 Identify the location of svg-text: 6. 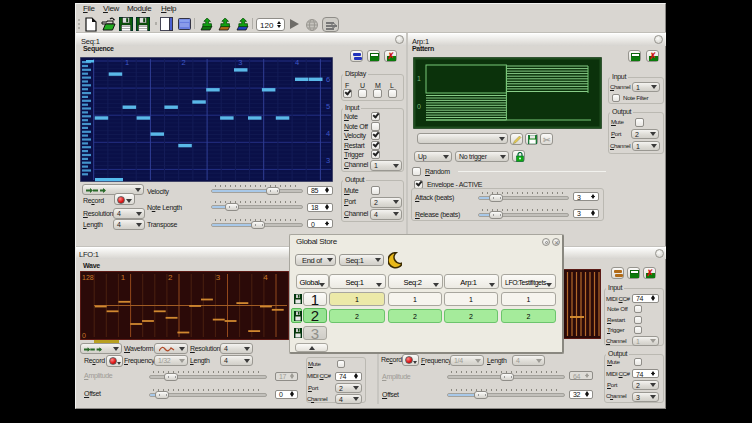
(328, 80).